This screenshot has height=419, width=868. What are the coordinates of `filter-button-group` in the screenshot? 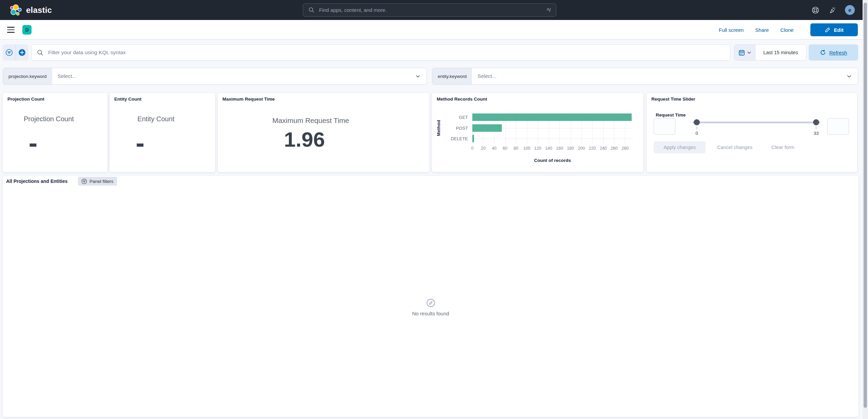 It's located at (16, 53).